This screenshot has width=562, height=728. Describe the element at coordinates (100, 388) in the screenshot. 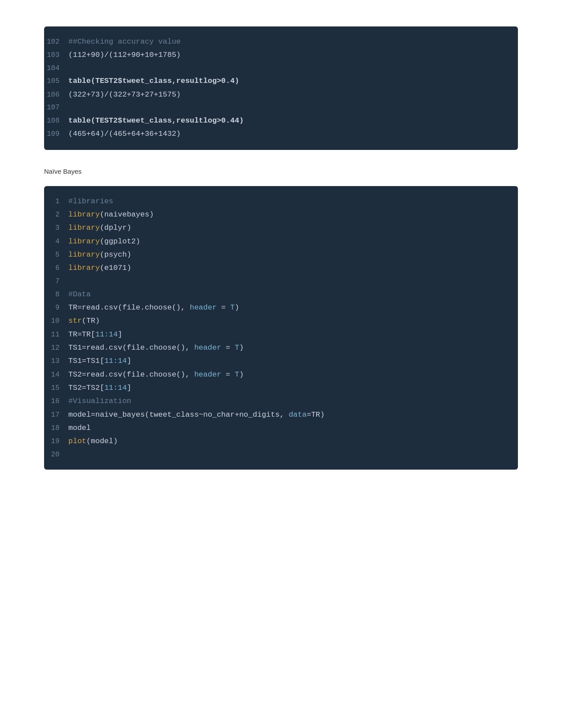

I see `line-content-15: TS2=TS2[11:14]` at that location.